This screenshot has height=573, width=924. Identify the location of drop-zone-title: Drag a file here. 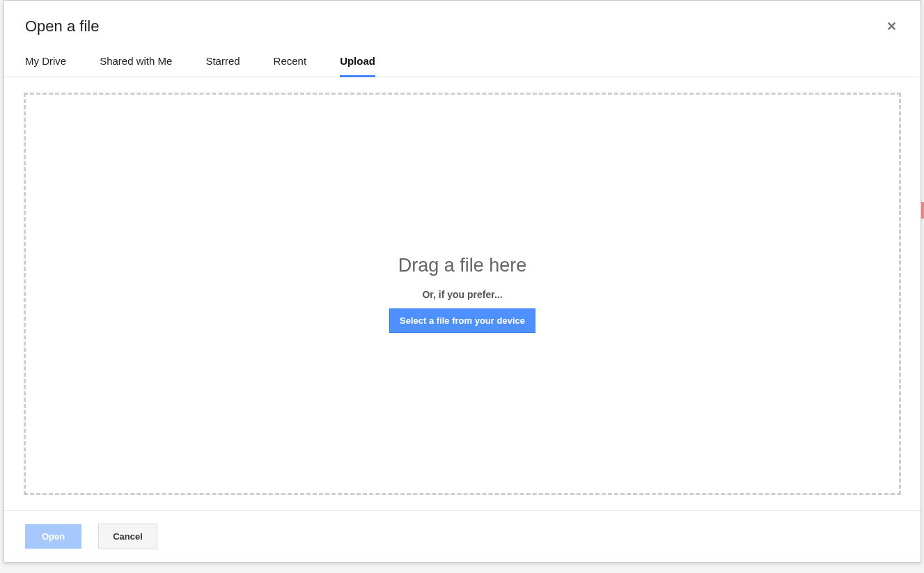
(462, 266).